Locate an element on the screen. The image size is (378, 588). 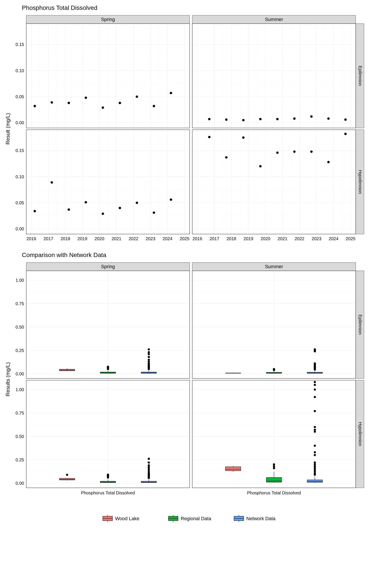
legend: Wood LakeRegional DataNetwork Data is located at coordinates (189, 518).